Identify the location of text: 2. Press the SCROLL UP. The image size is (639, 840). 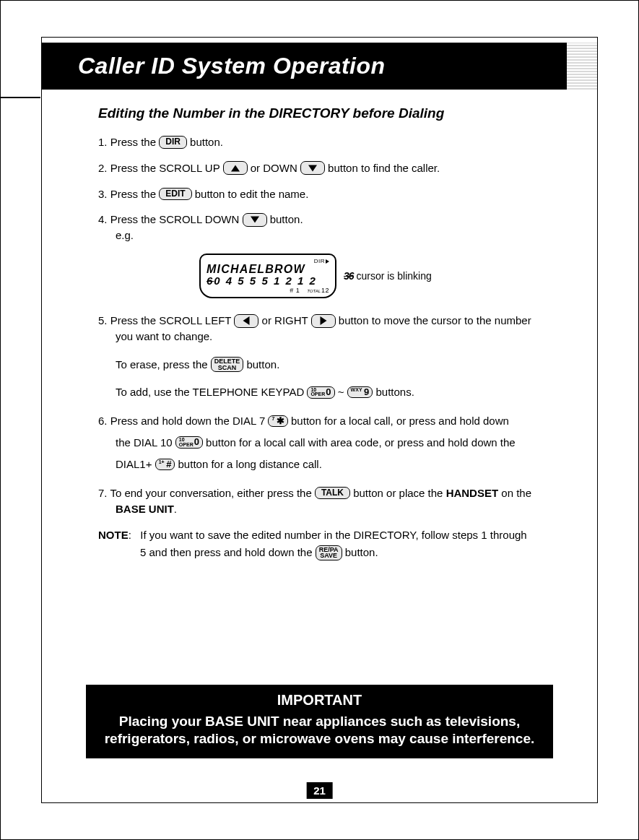
(160, 168).